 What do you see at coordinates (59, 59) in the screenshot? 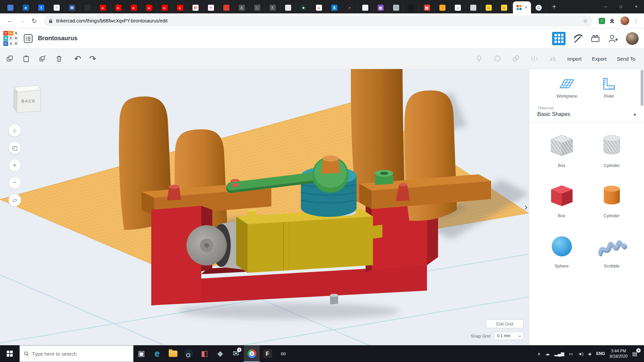
I see `delete-icon` at bounding box center [59, 59].